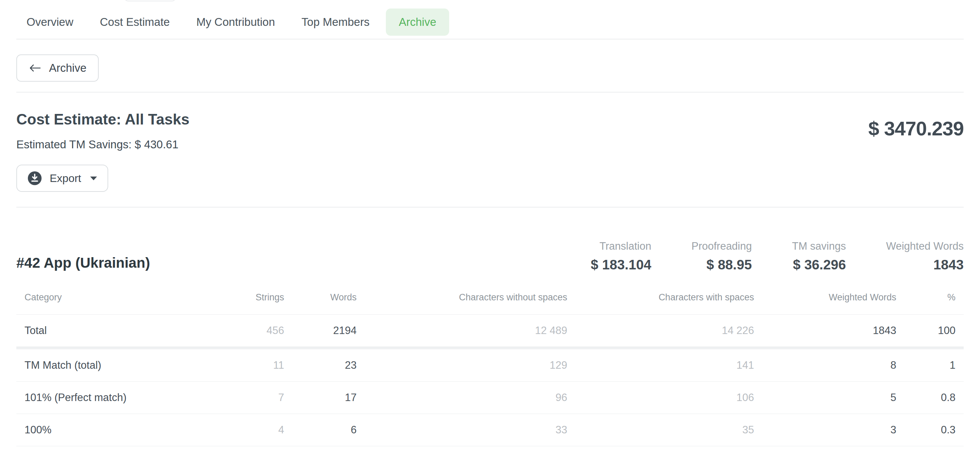 This screenshot has height=449, width=980. What do you see at coordinates (94, 178) in the screenshot?
I see `chevron-down-icon` at bounding box center [94, 178].